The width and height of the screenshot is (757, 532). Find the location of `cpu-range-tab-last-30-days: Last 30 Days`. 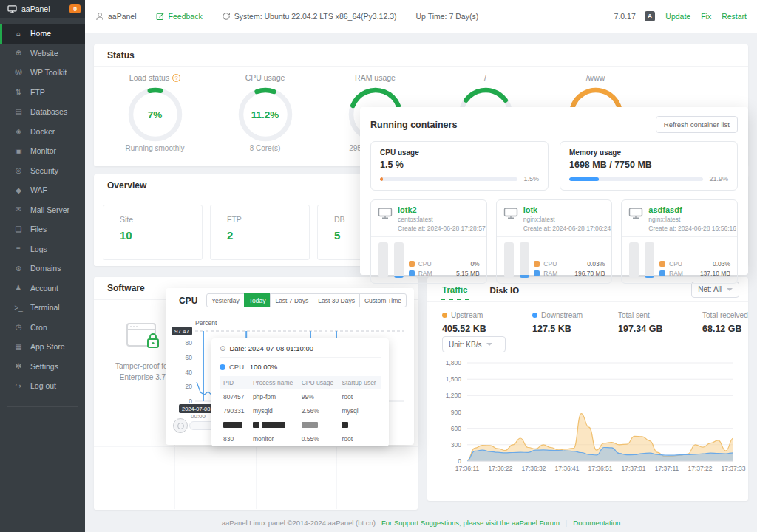

cpu-range-tab-last-30-days: Last 30 Days is located at coordinates (336, 300).